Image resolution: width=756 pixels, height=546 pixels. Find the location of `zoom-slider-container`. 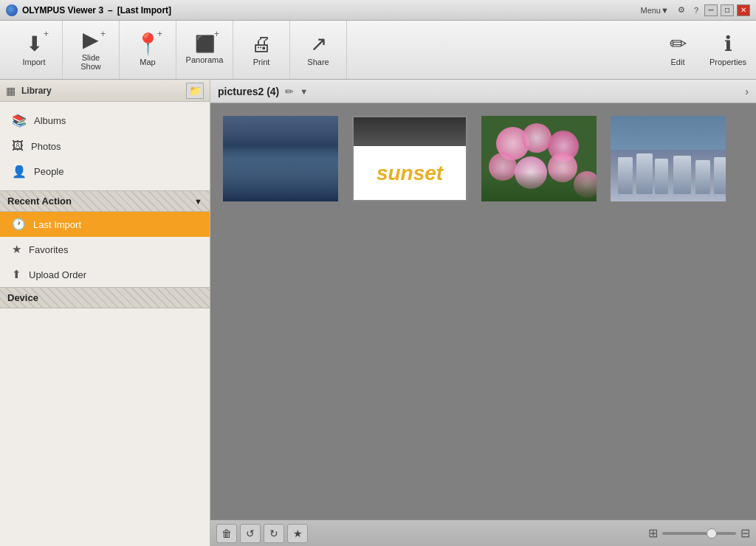

zoom-slider-container is located at coordinates (699, 533).